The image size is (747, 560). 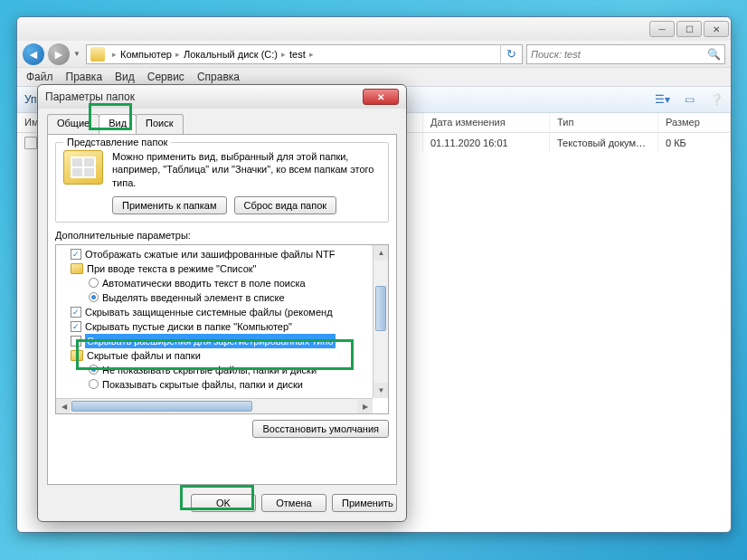 I want to click on menu-help: Справка, so click(x=219, y=77).